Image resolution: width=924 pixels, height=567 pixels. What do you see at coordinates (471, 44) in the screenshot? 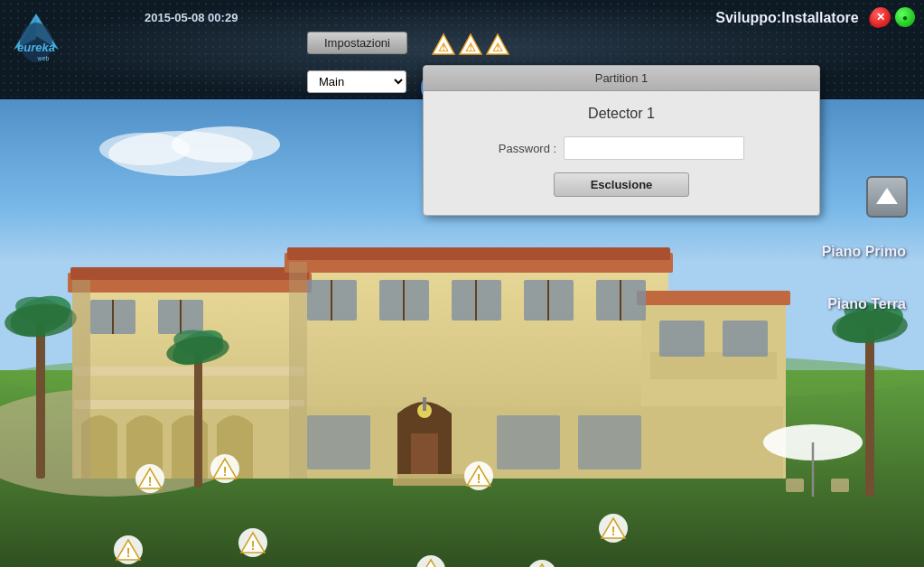
I see `header-alert-icons: ⚠ ⚠ ⚠` at bounding box center [471, 44].